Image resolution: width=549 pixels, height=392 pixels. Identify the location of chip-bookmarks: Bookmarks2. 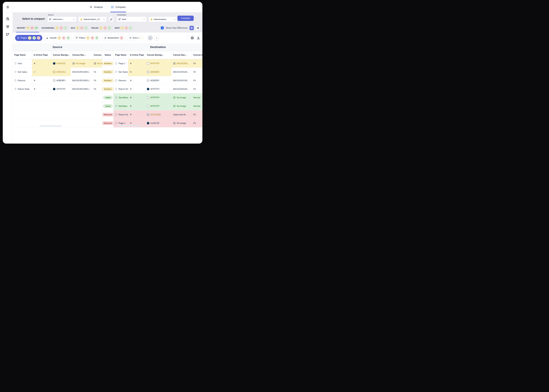
(114, 38).